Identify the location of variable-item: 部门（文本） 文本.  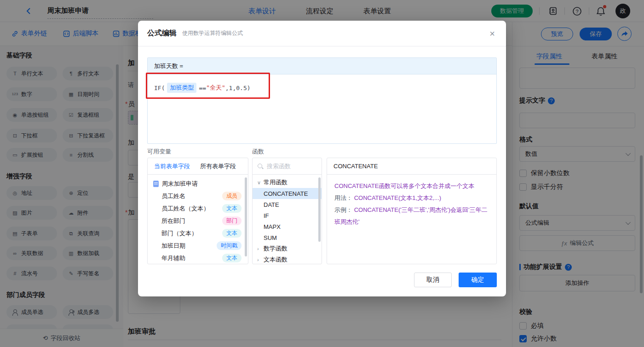
(198, 233).